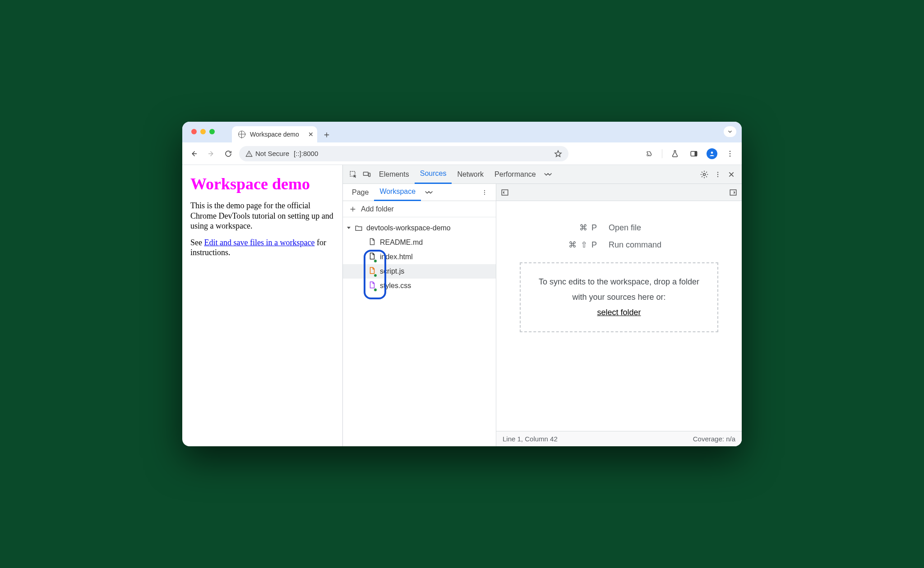 The height and width of the screenshot is (568, 924). I want to click on coverage-status: Coverage: n/a, so click(714, 439).